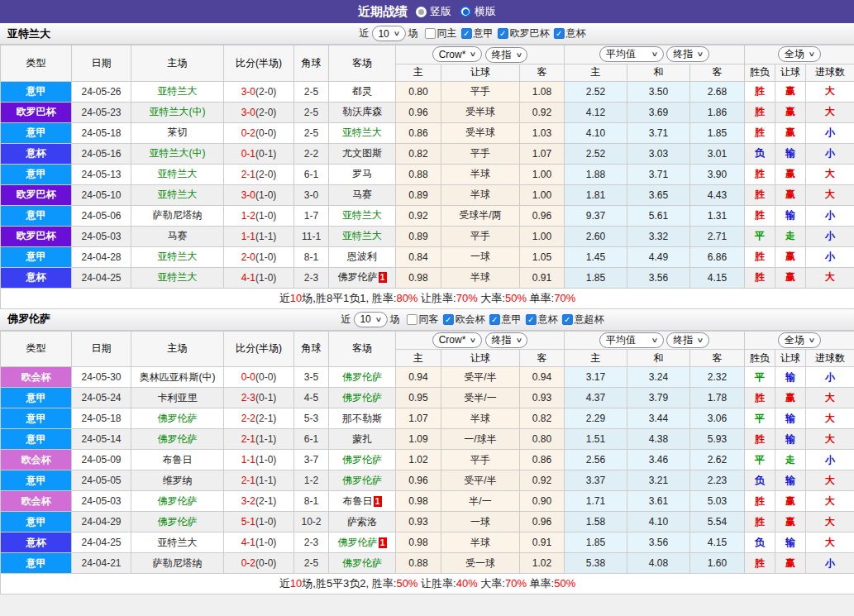 The image size is (854, 616). What do you see at coordinates (418, 236) in the screenshot?
I see `odds-home: 0.89` at bounding box center [418, 236].